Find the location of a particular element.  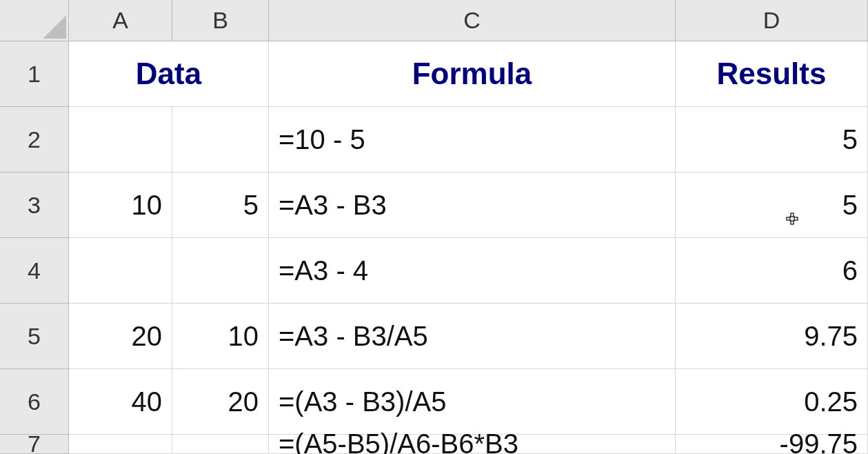

cell-A7 is located at coordinates (121, 444).